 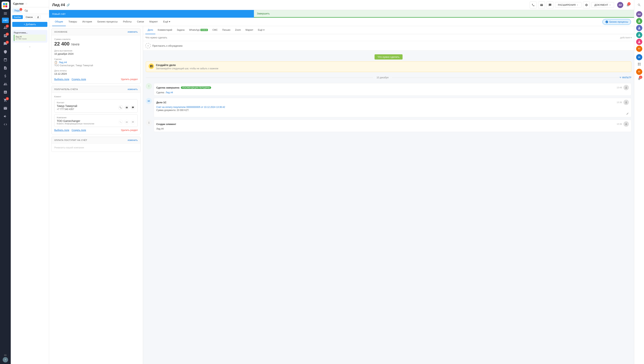 I want to click on rs-avatar-ai: АИ, so click(x=639, y=14).